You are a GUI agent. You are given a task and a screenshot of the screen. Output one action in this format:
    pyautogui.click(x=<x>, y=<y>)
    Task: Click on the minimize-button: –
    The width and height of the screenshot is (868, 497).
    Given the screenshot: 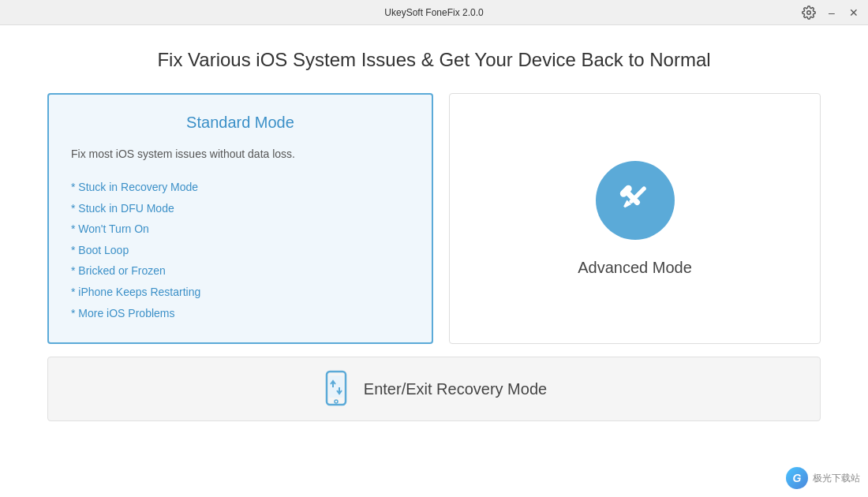 What is the action you would take?
    pyautogui.click(x=832, y=13)
    